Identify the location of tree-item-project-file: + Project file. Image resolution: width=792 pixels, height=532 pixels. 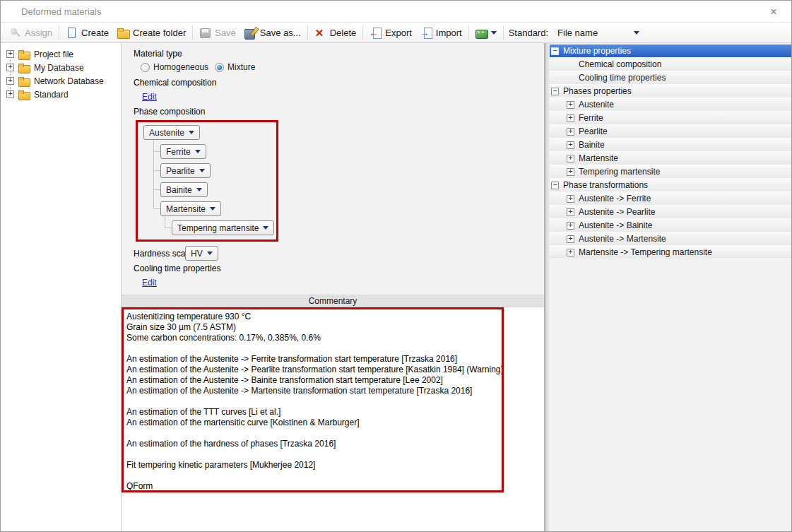
(61, 54).